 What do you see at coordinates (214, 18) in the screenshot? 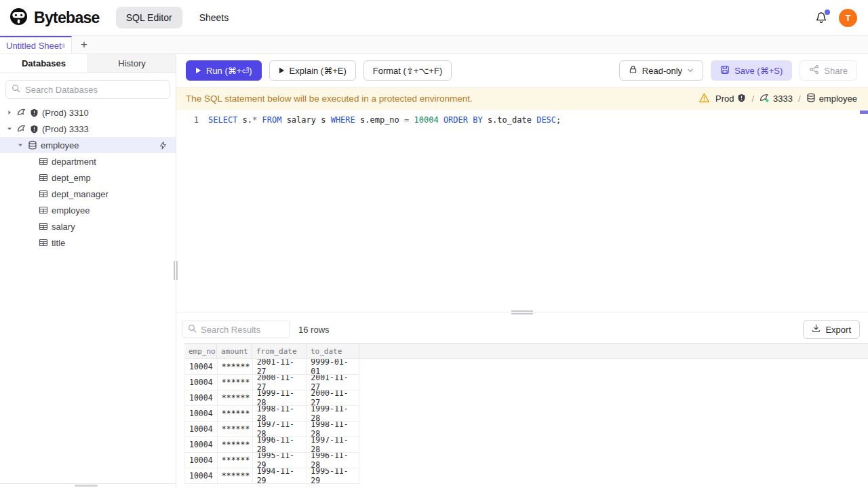
I see `nav-sheets: Sheets` at bounding box center [214, 18].